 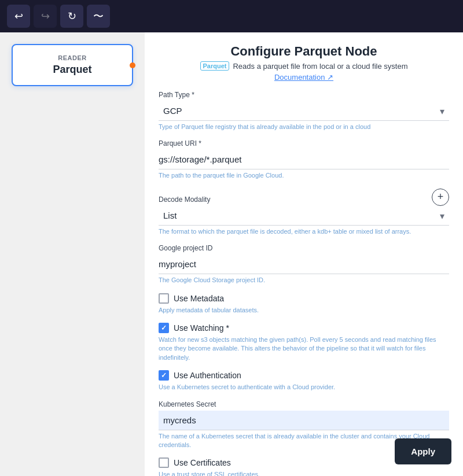 I want to click on use-metadata-checkbox, so click(x=164, y=298).